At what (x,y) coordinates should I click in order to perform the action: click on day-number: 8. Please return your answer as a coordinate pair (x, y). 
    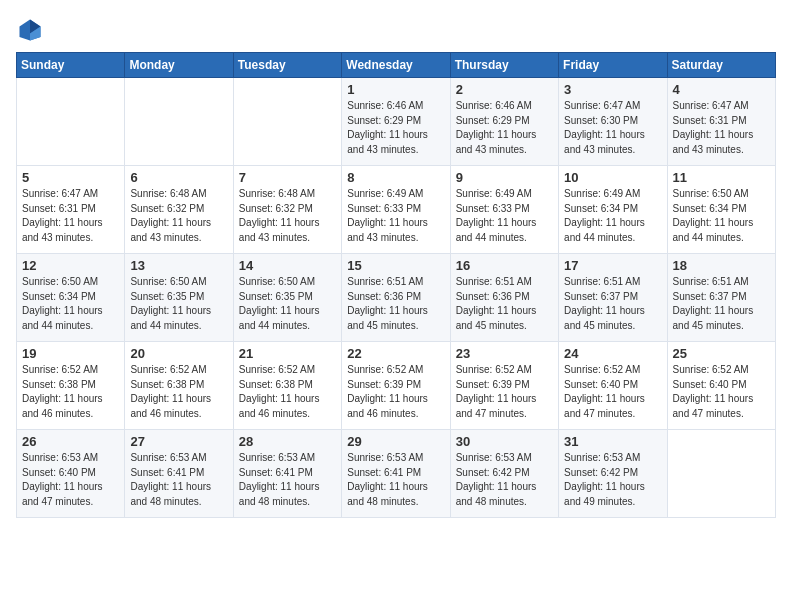
    Looking at the image, I should click on (396, 178).